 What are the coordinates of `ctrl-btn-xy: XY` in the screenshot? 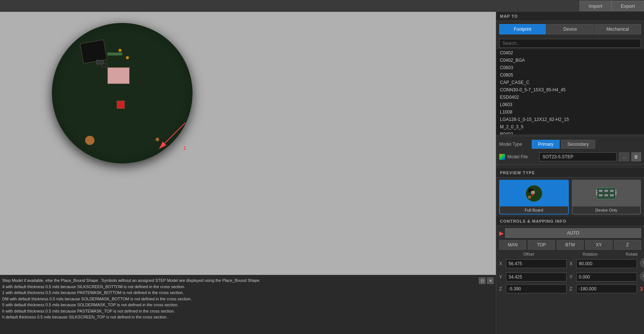 It's located at (598, 245).